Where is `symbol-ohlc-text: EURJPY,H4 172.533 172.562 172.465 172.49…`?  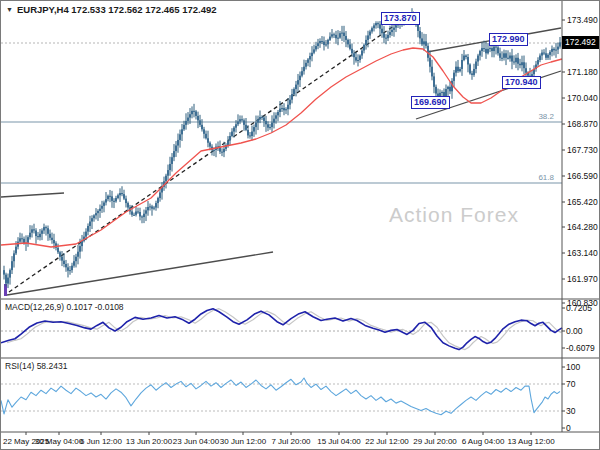
symbol-ohlc-text: EURJPY,H4 172.533 172.562 172.465 172.49… is located at coordinates (117, 10).